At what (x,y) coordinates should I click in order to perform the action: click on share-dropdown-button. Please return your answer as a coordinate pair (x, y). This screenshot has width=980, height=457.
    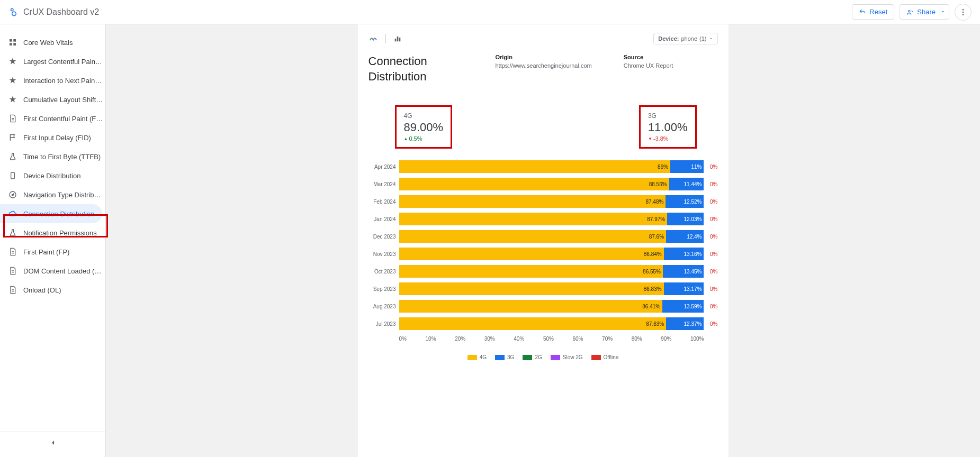
    Looking at the image, I should click on (943, 12).